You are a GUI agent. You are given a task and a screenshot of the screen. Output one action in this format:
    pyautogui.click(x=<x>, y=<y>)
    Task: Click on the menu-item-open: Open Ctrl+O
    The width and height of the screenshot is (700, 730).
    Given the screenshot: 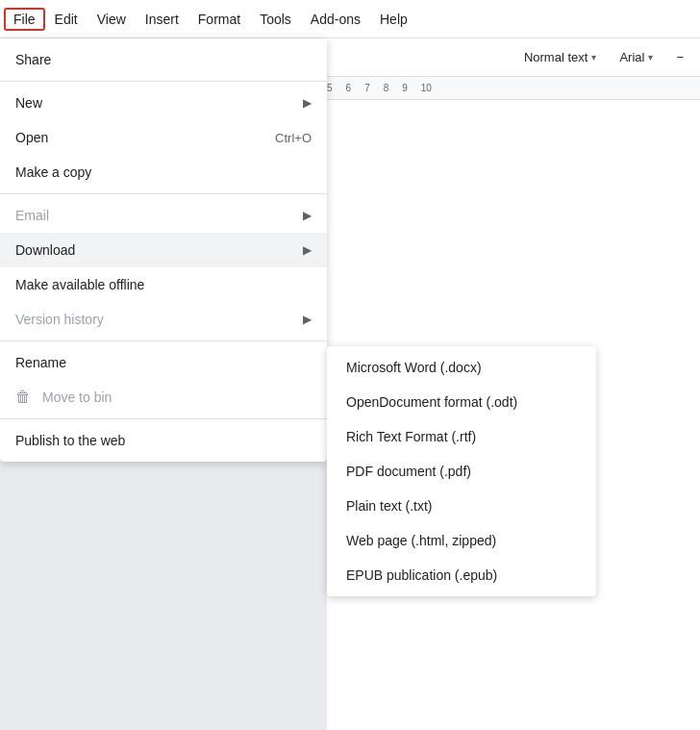 What is the action you would take?
    pyautogui.click(x=163, y=138)
    